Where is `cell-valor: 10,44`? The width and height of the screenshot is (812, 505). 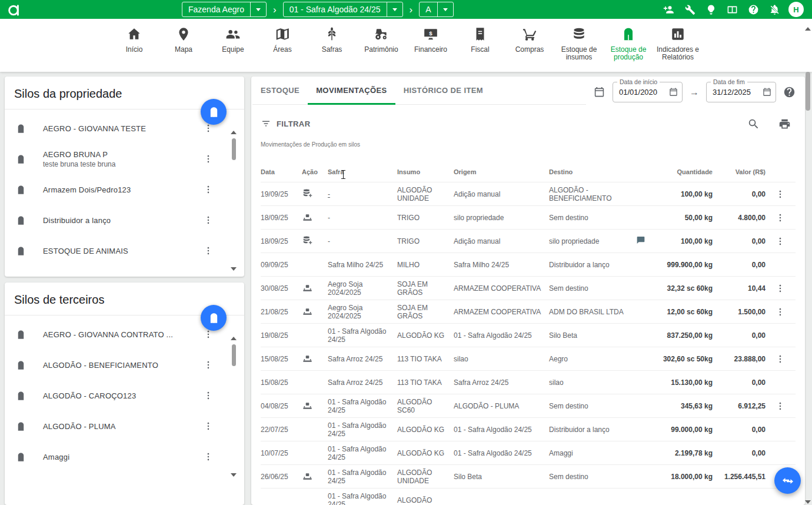
cell-valor: 10,44 is located at coordinates (744, 288).